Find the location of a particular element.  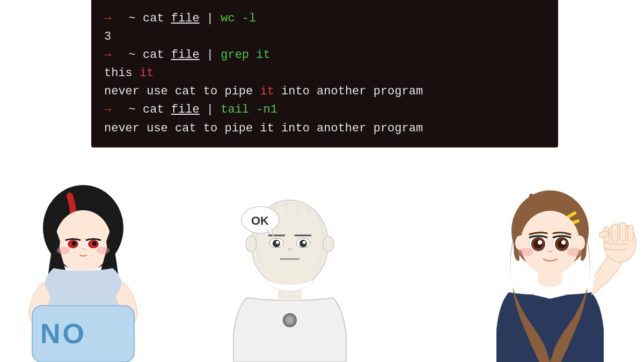

arrow-icon: → is located at coordinates (107, 19).